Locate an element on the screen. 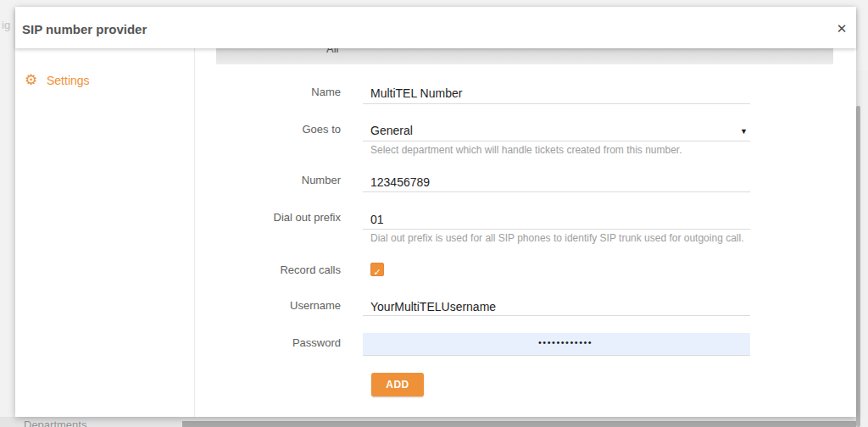 The width and height of the screenshot is (868, 427). number-input: 123456789 is located at coordinates (400, 182).